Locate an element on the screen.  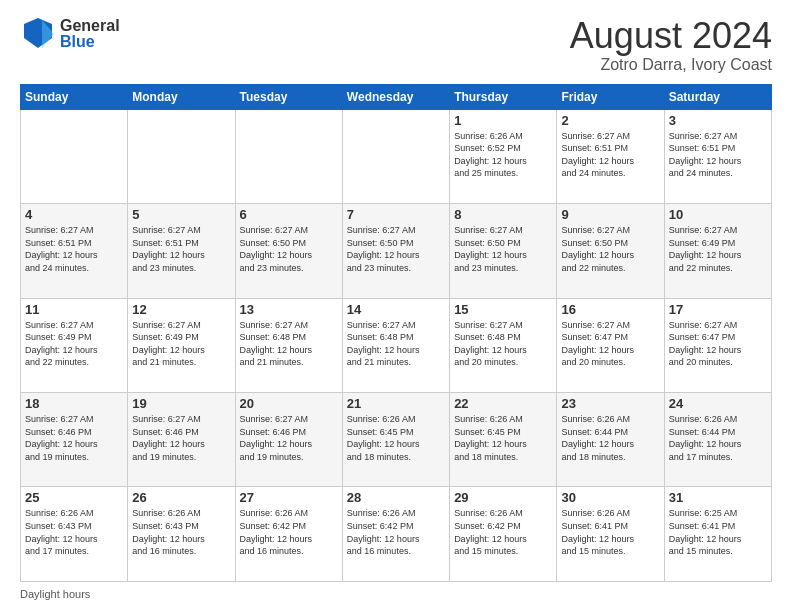
day-number: 7 is located at coordinates (396, 214).